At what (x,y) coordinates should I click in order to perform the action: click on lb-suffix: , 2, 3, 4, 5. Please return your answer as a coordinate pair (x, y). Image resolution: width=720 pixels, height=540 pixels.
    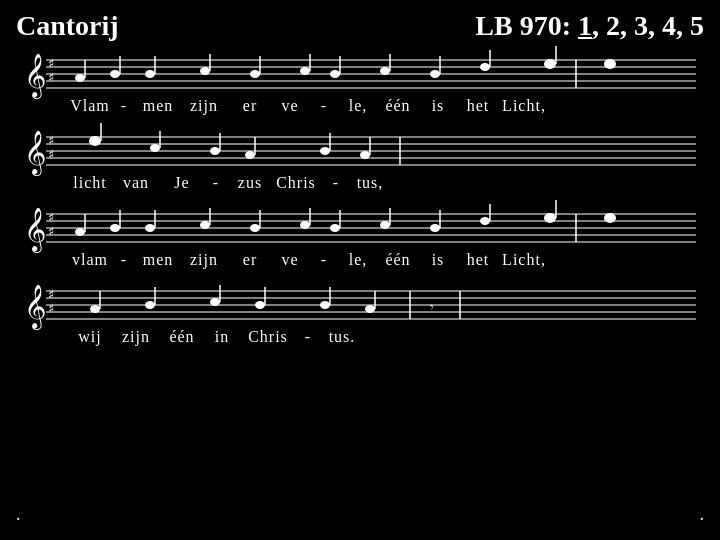
    Looking at the image, I should click on (648, 26).